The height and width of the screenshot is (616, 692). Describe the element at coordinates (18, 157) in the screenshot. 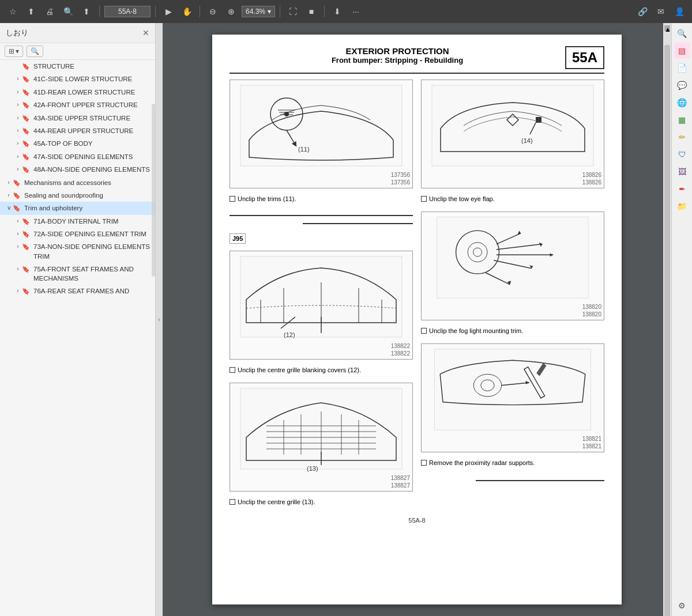

I see `tree-arrow-47a: ›` at that location.